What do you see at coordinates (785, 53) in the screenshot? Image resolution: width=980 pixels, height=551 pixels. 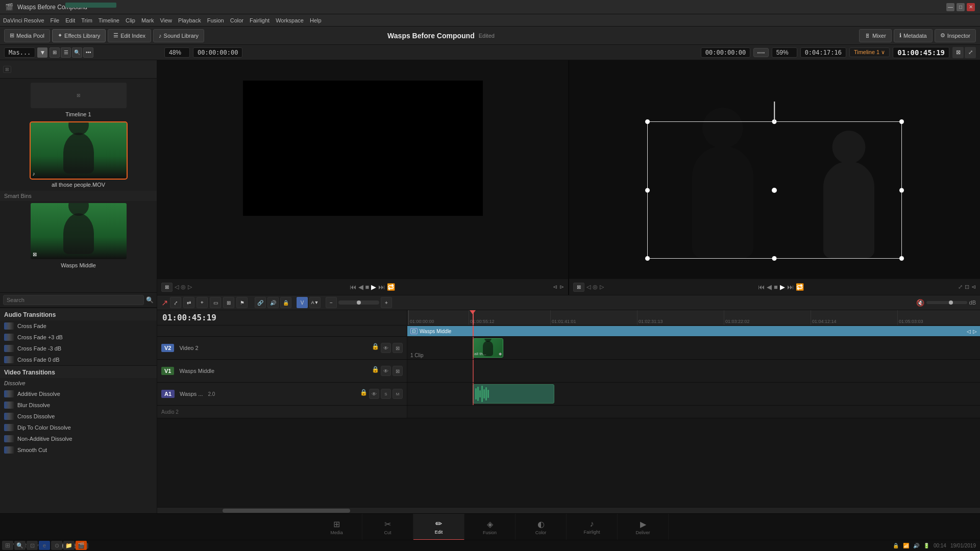 I see `program-zoom: 59%` at bounding box center [785, 53].